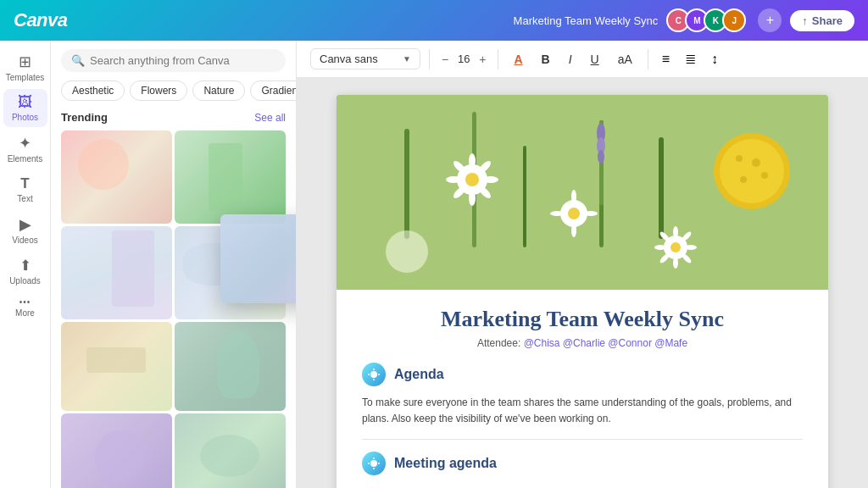  What do you see at coordinates (822, 20) in the screenshot?
I see `share-button: ↑ Share` at bounding box center [822, 20].